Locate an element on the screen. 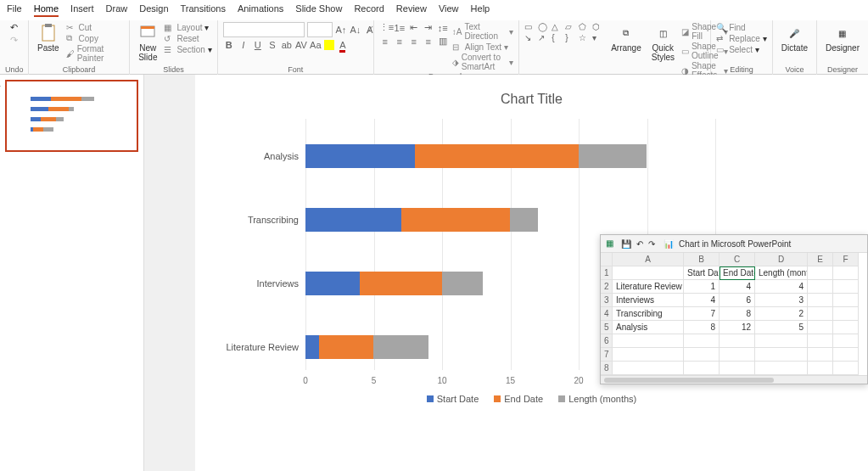 The height and width of the screenshot is (471, 868). group-label-clipboard: Clipboard is located at coordinates (79, 70).